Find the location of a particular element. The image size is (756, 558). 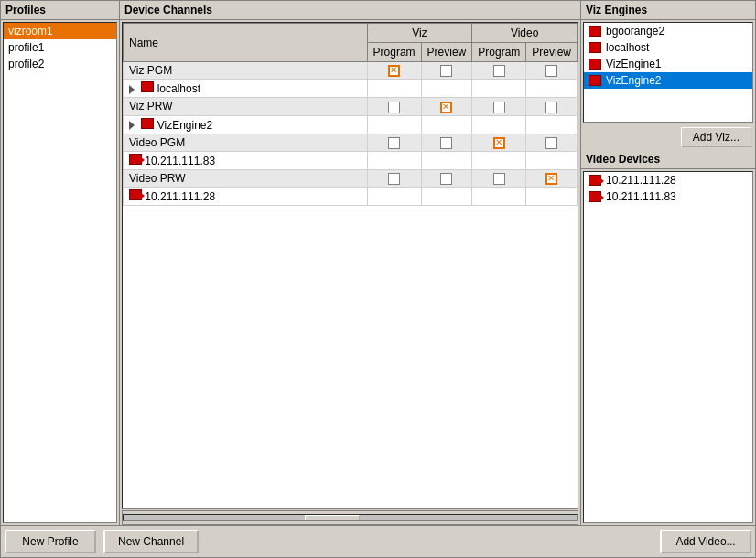

child-name: localhost is located at coordinates (245, 89).